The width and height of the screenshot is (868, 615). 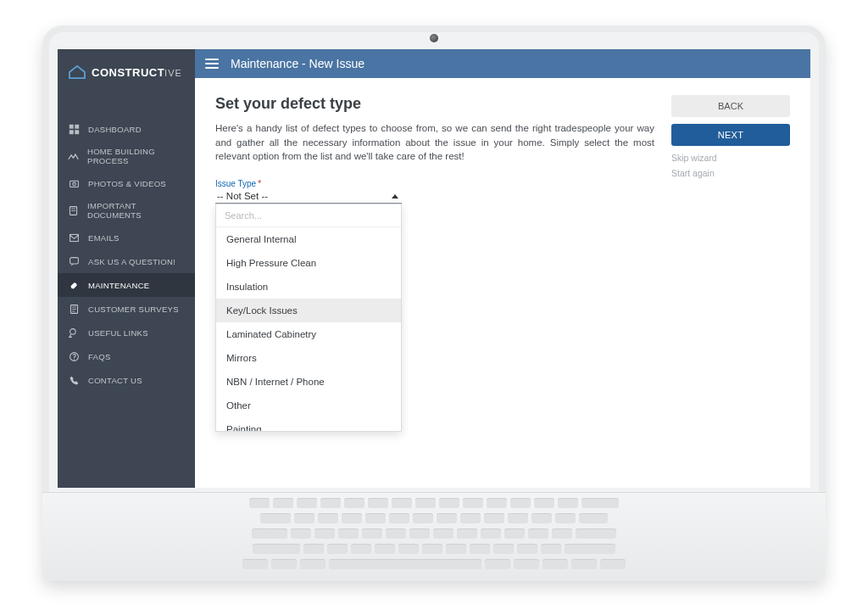 What do you see at coordinates (309, 382) in the screenshot?
I see `dropdown-option: NBN / Internet / Phone` at bounding box center [309, 382].